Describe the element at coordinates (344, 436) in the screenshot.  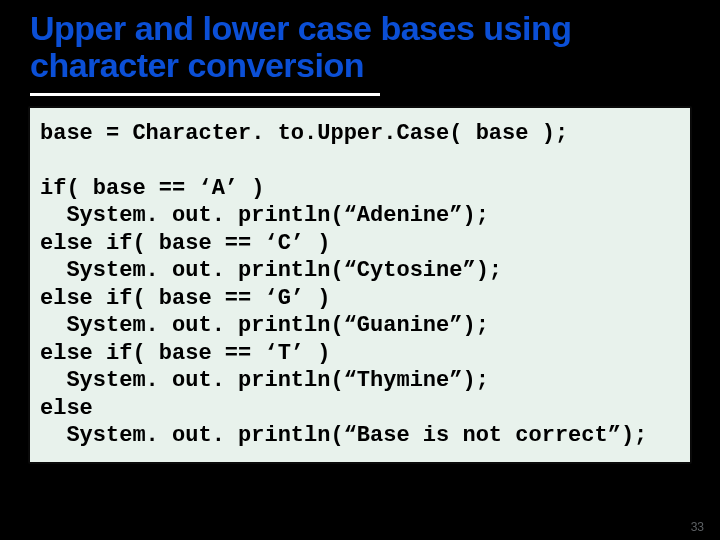
I see `code-line-11: System. out. println(“Base is not correc…` at that location.